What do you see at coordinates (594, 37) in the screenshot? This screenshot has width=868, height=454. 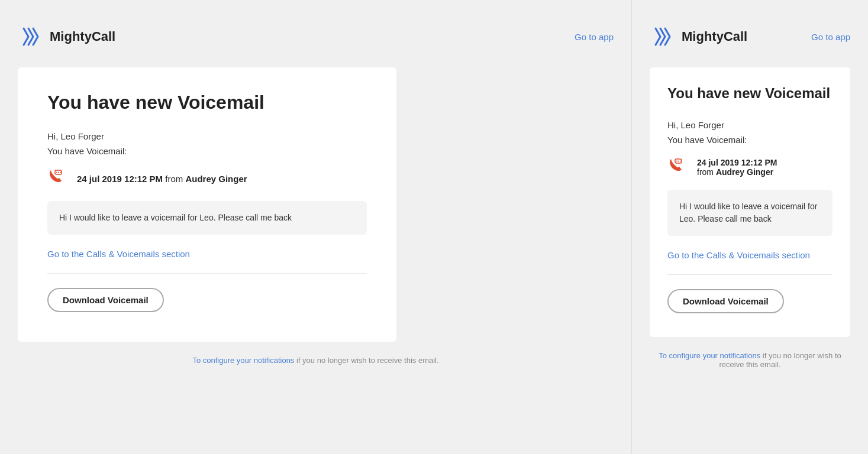 I see `left-go-to-app-link: Go to app` at bounding box center [594, 37].